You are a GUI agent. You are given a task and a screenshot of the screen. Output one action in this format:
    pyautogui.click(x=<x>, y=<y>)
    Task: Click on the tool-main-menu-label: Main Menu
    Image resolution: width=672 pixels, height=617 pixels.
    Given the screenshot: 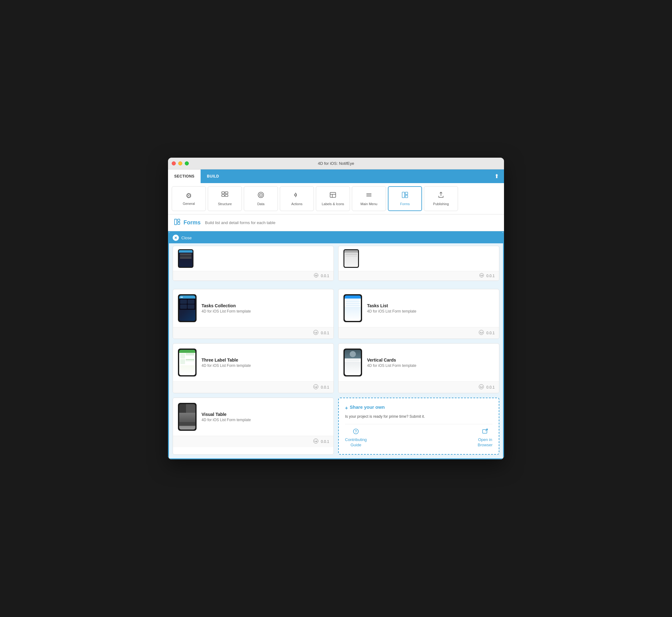 What is the action you would take?
    pyautogui.click(x=369, y=204)
    